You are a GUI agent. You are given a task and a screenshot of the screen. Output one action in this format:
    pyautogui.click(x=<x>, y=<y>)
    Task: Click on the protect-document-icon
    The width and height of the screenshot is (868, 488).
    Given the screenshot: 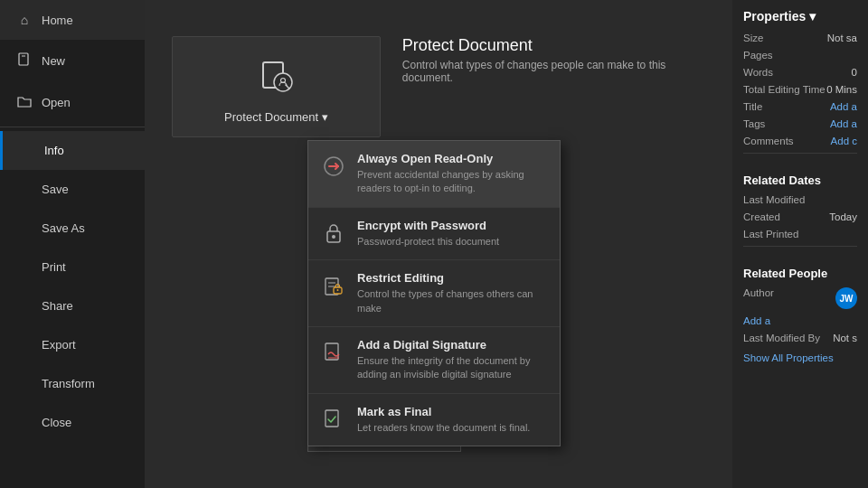 What is the action you would take?
    pyautogui.click(x=276, y=80)
    